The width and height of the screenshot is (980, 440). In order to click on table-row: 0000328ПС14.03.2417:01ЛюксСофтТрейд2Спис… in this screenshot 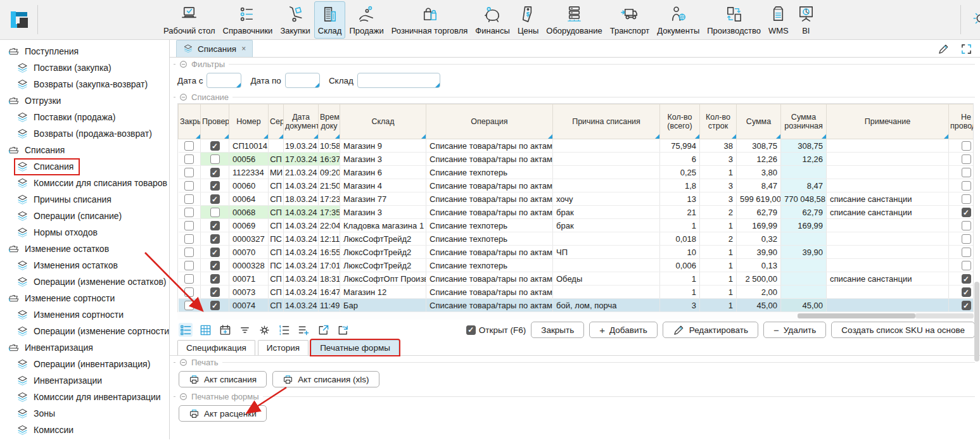, I will do `click(576, 266)`.